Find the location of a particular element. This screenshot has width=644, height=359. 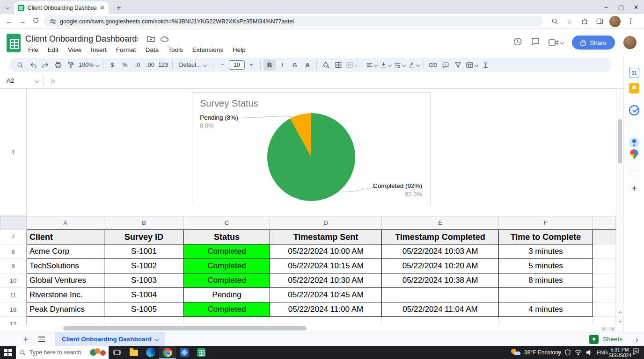

menu-view: View is located at coordinates (75, 50).